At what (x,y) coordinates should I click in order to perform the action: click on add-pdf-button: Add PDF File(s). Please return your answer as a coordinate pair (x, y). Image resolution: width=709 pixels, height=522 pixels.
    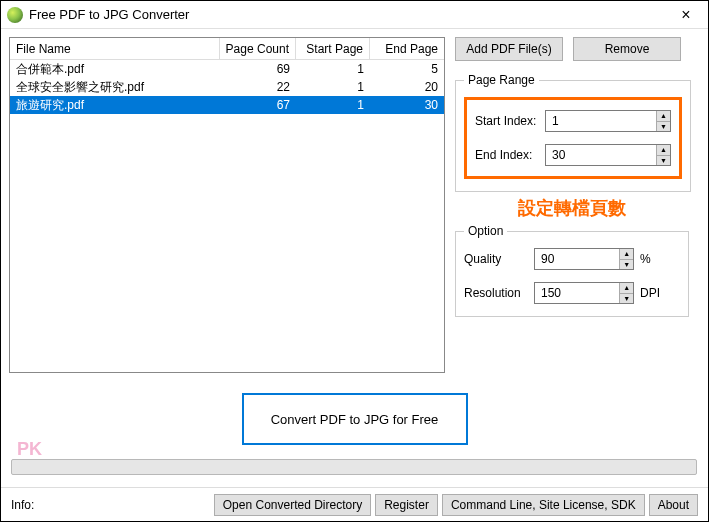
    Looking at the image, I should click on (509, 49).